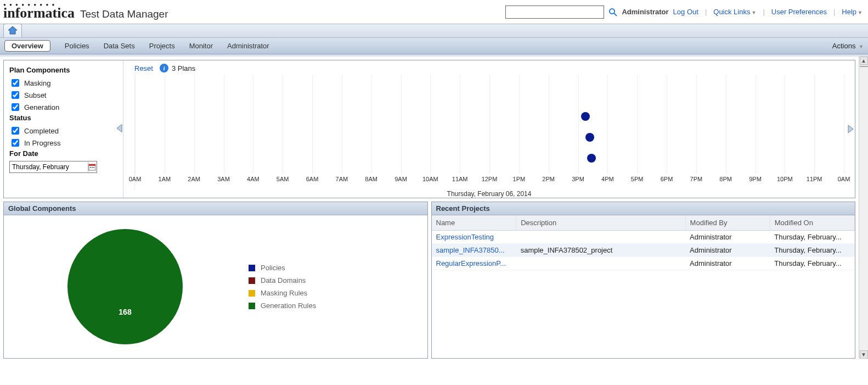  What do you see at coordinates (643, 264) in the screenshot?
I see `table-row: RegularExpressionP...AdministratorThursd…` at bounding box center [643, 264].